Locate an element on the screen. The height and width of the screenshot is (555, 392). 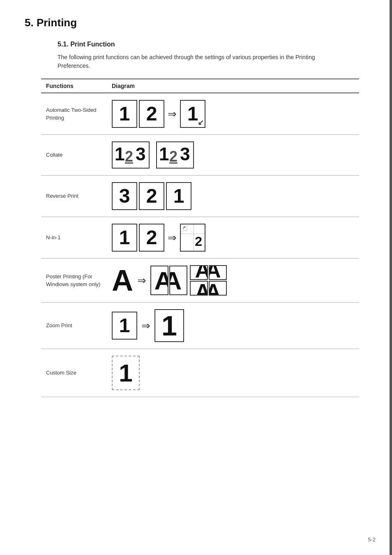
twosided-diagram: 1 2 ⇒ 1 ↙ is located at coordinates (233, 114).